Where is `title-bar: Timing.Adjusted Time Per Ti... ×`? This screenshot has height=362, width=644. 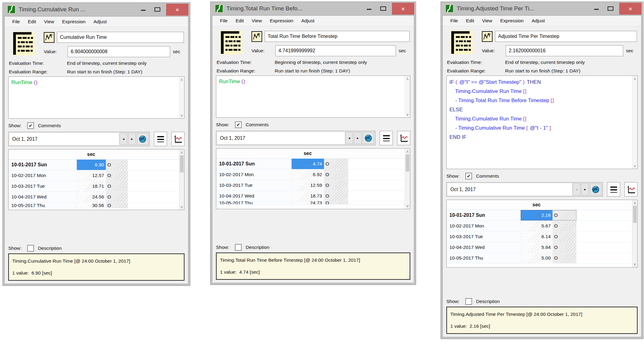 title-bar: Timing.Adjusted Time Per Ti... × is located at coordinates (542, 9).